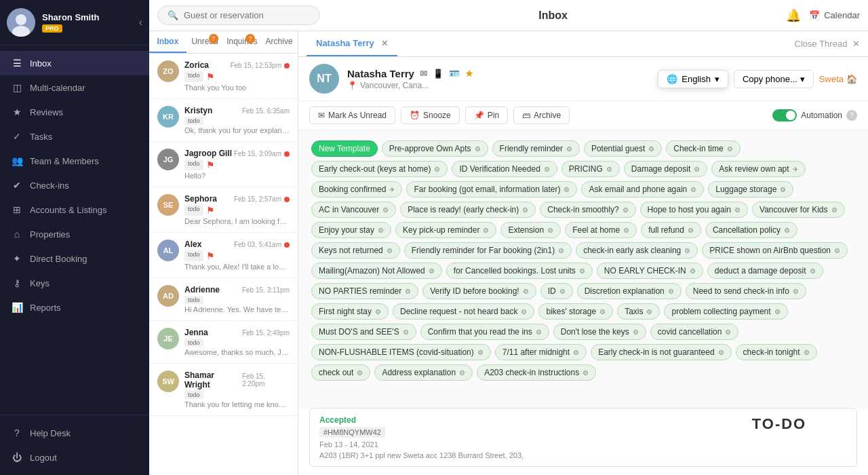 The width and height of the screenshot is (868, 475). I want to click on search-box: 🔍, so click(239, 15).